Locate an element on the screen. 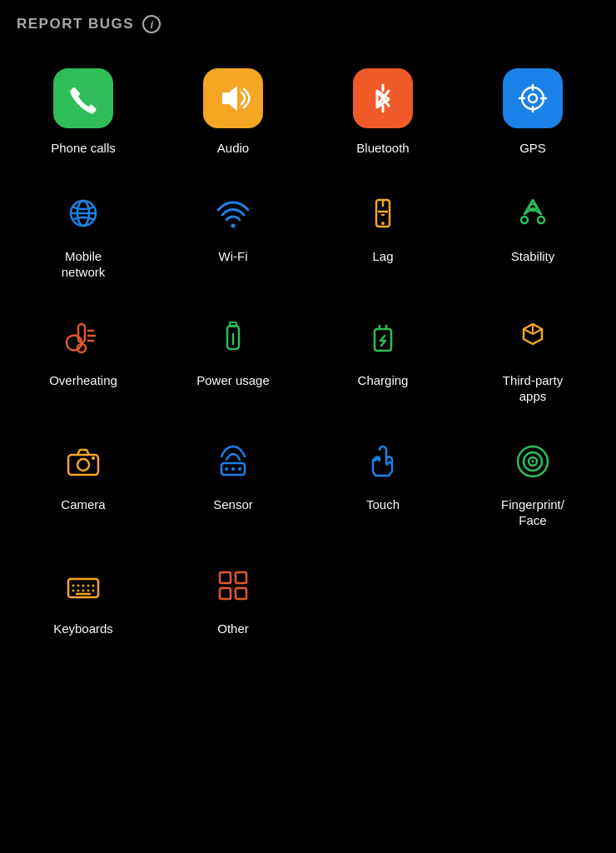  header: REPORT BUGS i is located at coordinates (308, 21).